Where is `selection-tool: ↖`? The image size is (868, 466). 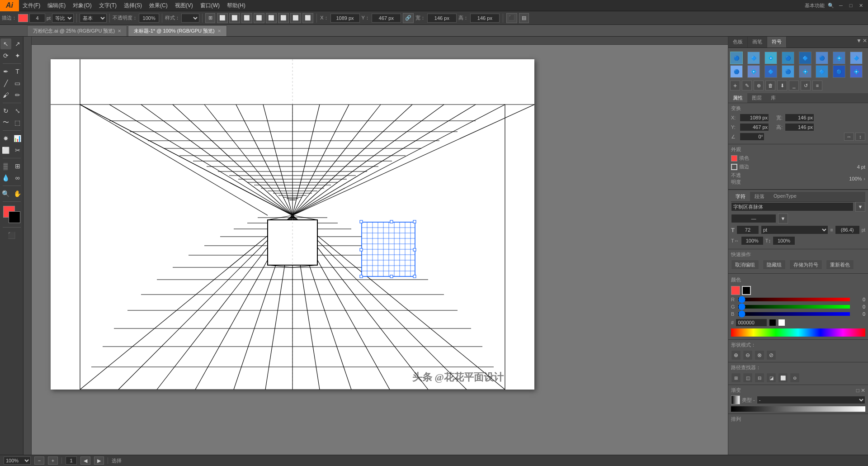 selection-tool: ↖ is located at coordinates (6, 44).